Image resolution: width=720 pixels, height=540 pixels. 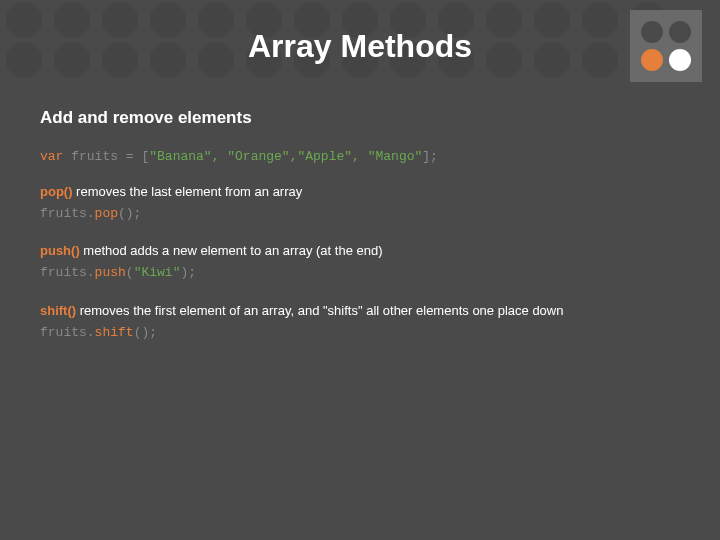 I want to click on section-push: push() method adds a new element to an a…, so click(x=360, y=262).